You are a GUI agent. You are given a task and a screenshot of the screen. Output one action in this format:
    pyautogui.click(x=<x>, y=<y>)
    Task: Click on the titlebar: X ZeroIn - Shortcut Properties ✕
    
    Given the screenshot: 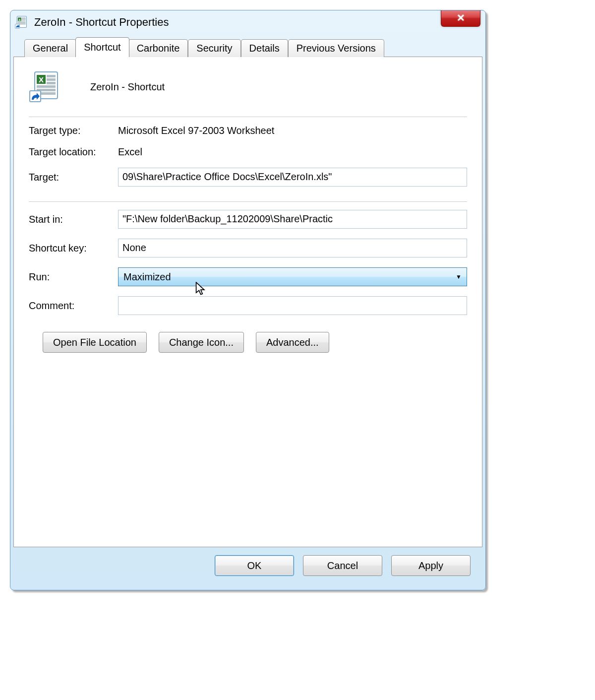 What is the action you would take?
    pyautogui.click(x=248, y=22)
    